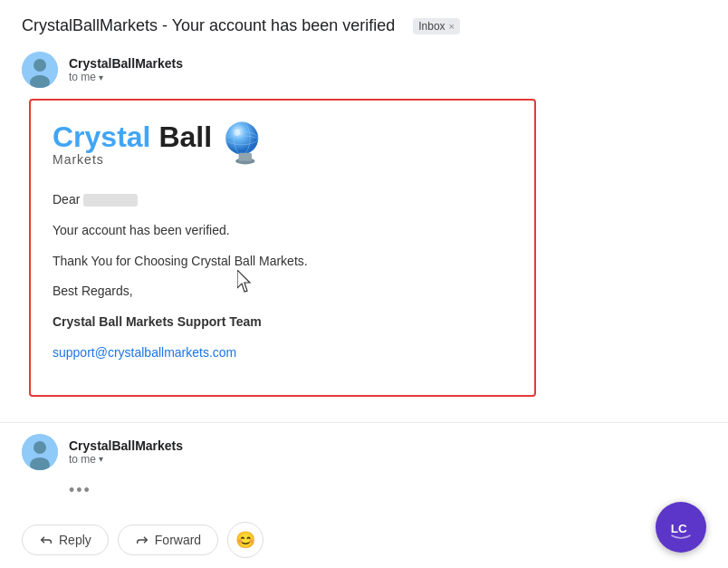  Describe the element at coordinates (65, 540) in the screenshot. I see `reply-button: Reply` at that location.